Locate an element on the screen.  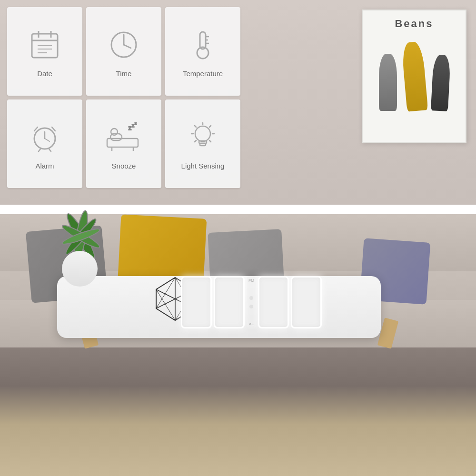
feature-card-date: Date is located at coordinates (45, 51).